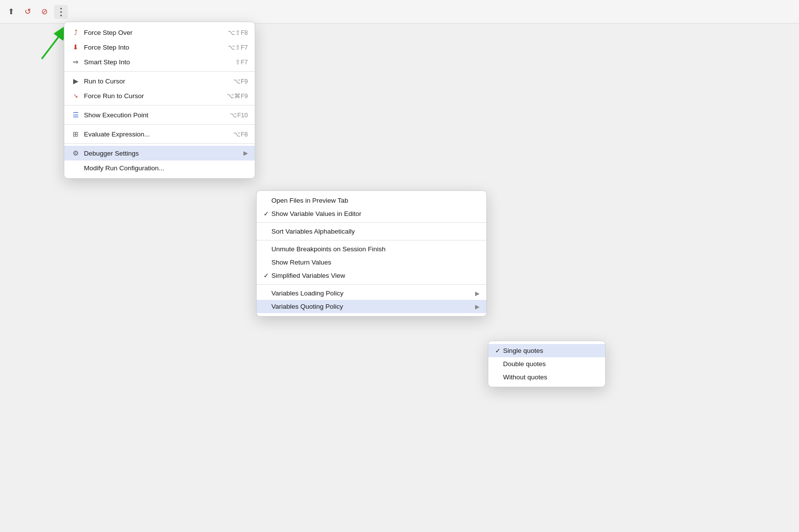 The image size is (799, 532). Describe the element at coordinates (267, 249) in the screenshot. I see `unmute-check` at that location.